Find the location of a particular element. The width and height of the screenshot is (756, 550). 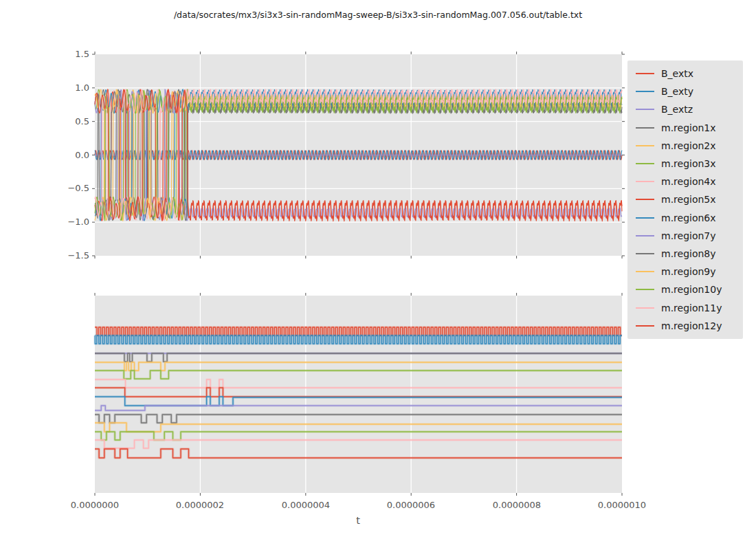

xtick-label: 0.0000010 is located at coordinates (622, 505).